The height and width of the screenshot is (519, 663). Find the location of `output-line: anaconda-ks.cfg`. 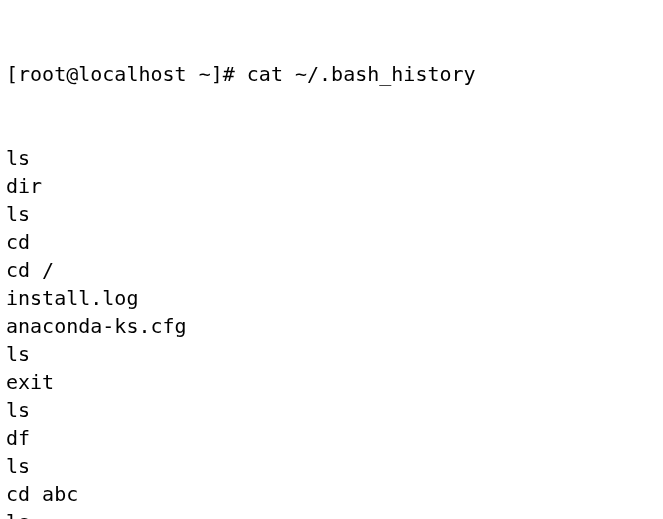

output-line: anaconda-ks.cfg is located at coordinates (332, 326).